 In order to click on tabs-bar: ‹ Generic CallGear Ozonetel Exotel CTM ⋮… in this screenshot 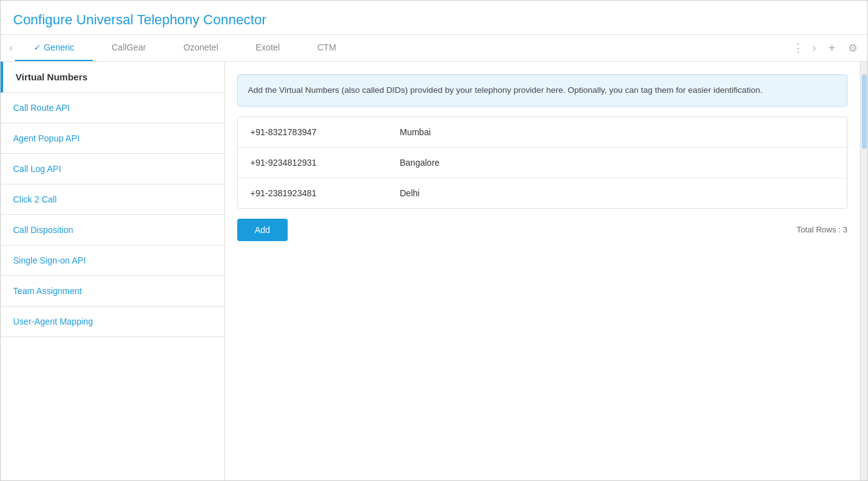, I will do `click(434, 49)`.